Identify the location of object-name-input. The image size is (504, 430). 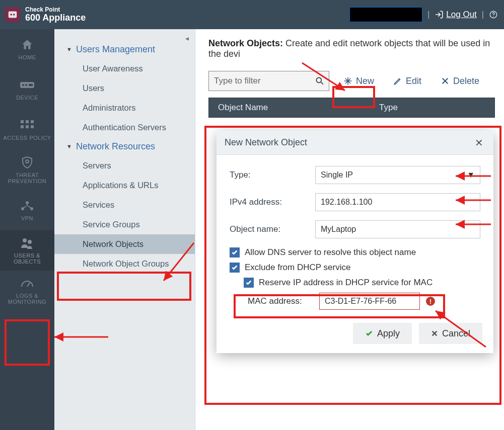
(398, 229).